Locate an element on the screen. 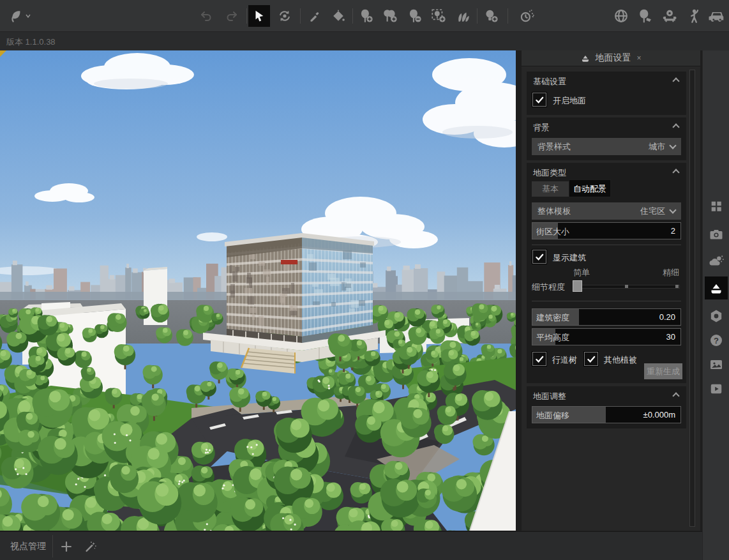 The height and width of the screenshot is (560, 729). section-ground-type-header: 地面类型 is located at coordinates (606, 172).